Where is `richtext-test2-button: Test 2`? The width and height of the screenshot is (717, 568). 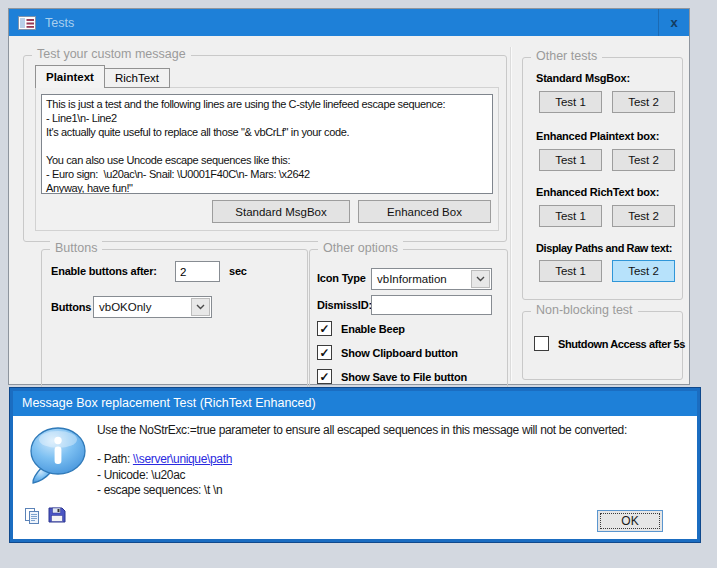
richtext-test2-button: Test 2 is located at coordinates (644, 216).